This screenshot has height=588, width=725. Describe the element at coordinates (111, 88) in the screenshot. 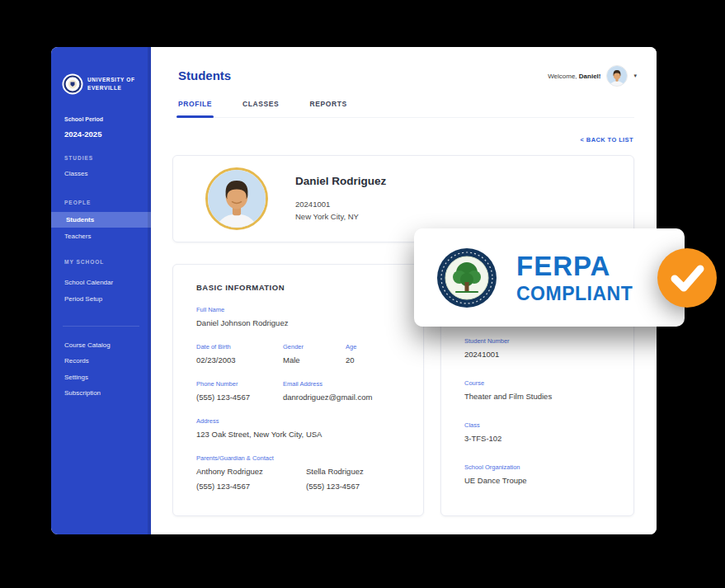

I see `university-name-line2: EVERVILLE` at that location.